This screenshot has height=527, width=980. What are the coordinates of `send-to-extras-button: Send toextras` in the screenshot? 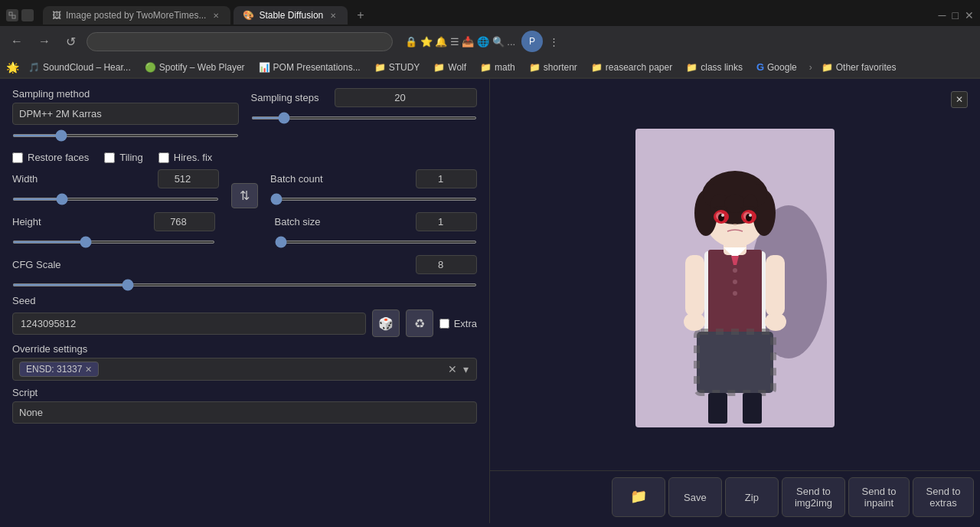 It's located at (943, 497).